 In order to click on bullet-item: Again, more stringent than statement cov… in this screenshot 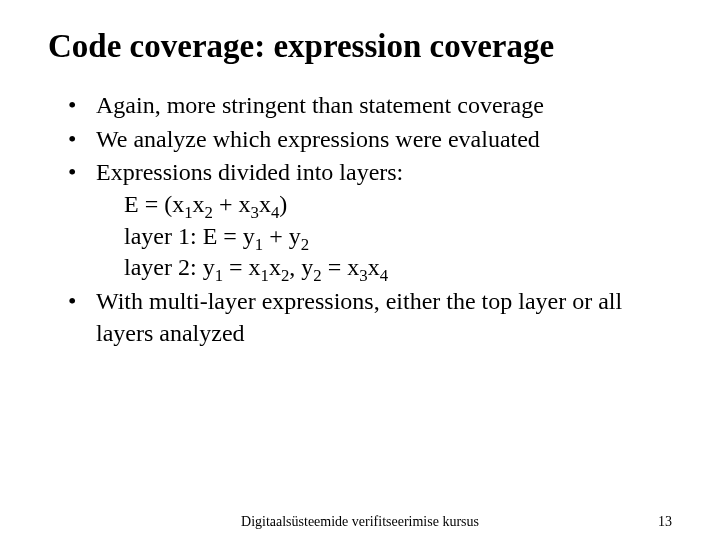, I will do `click(370, 106)`.